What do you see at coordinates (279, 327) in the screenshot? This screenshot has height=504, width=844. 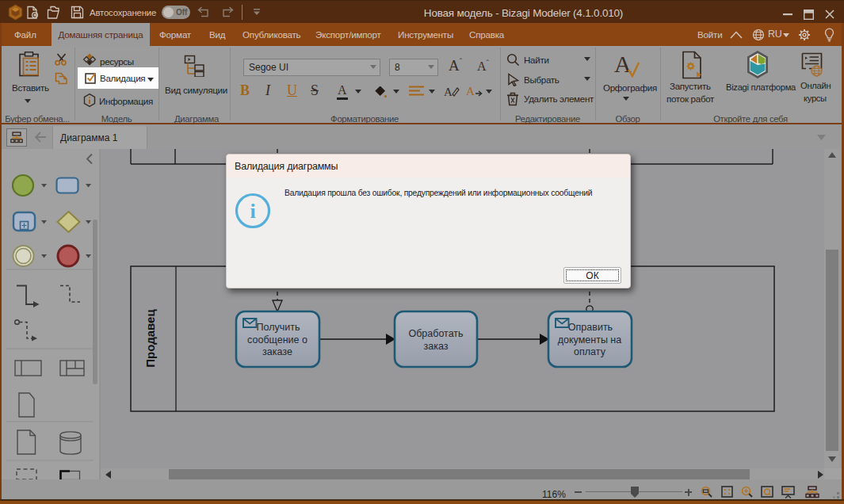 I see `svg-text: Получить` at bounding box center [279, 327].